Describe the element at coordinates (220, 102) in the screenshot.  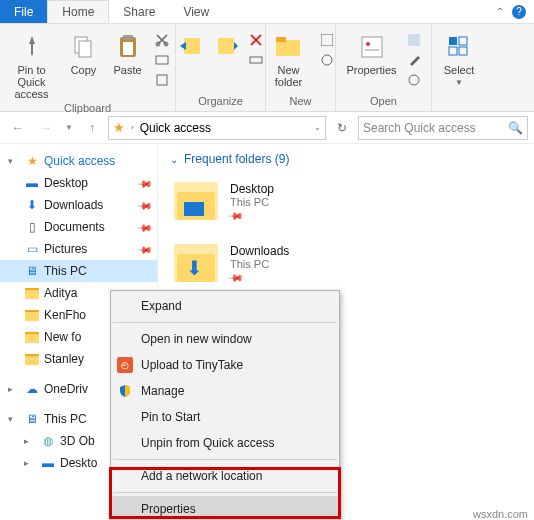
I see `organize-group-label: Organize` at that location.